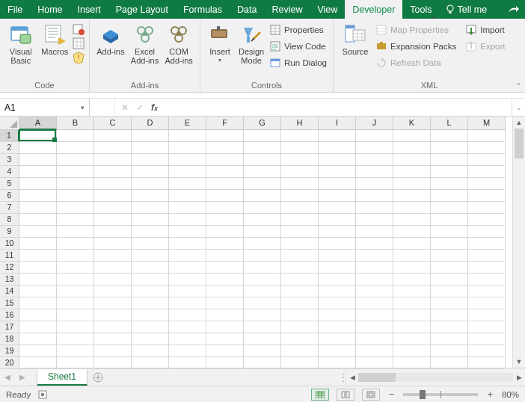  I want to click on record-macro-icon, so click(79, 29).